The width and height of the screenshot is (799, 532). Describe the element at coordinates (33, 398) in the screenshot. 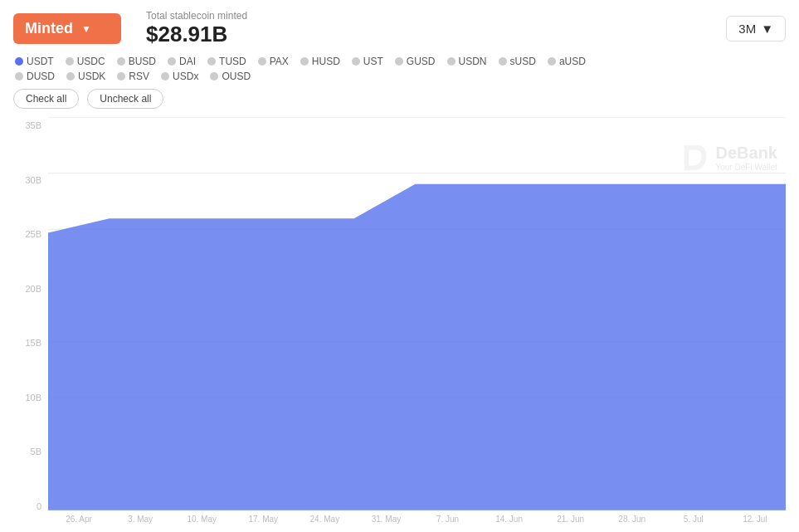

I see `y-label-10B: 10B` at that location.